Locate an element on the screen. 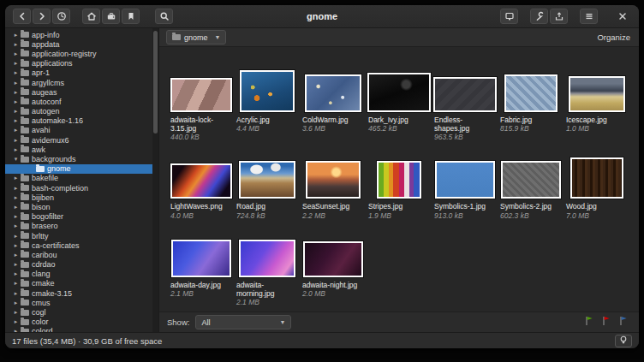  menu-button is located at coordinates (589, 16).